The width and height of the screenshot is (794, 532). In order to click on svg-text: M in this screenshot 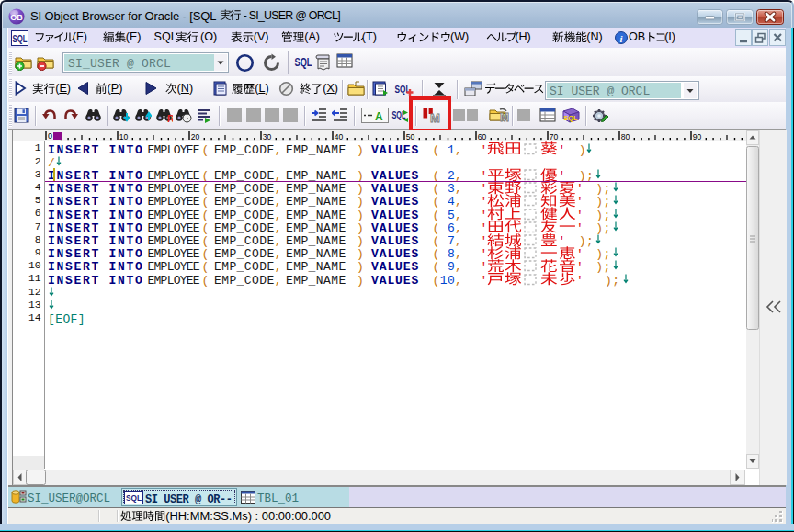, I will do `click(505, 118)`.